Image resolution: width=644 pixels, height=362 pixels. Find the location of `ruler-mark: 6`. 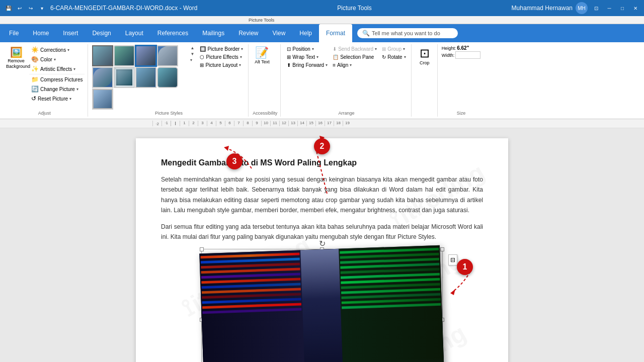

ruler-mark: 6 is located at coordinates (229, 124).